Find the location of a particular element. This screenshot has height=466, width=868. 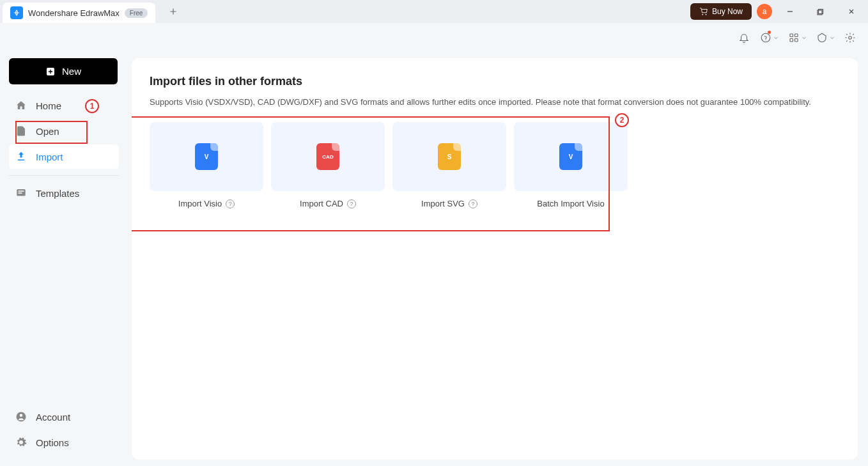

nav-label: Open is located at coordinates (47, 132).